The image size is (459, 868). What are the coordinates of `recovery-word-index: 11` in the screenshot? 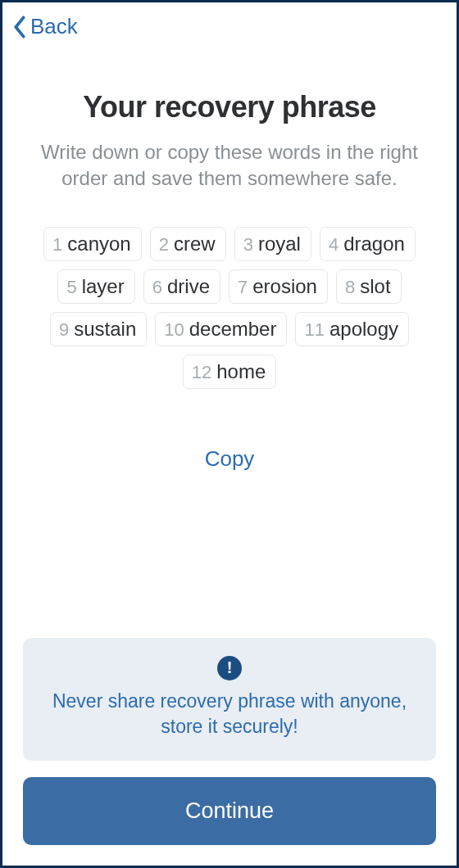 It's located at (314, 330).